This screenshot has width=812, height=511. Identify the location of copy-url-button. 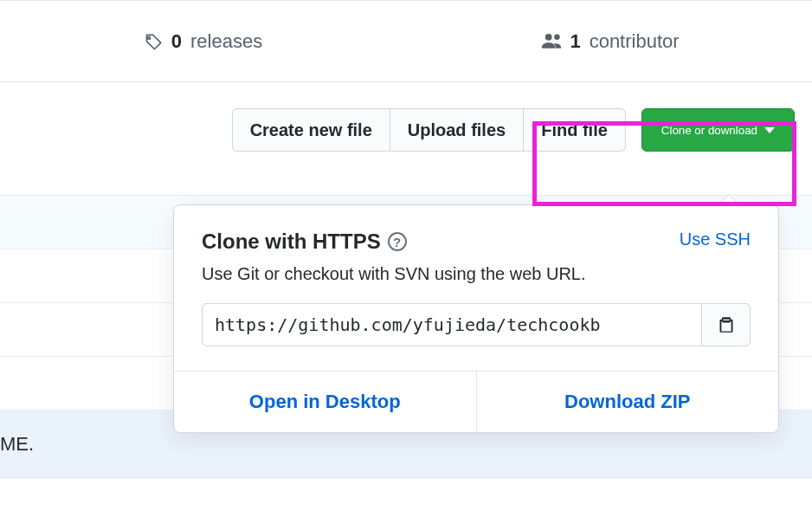
(726, 325).